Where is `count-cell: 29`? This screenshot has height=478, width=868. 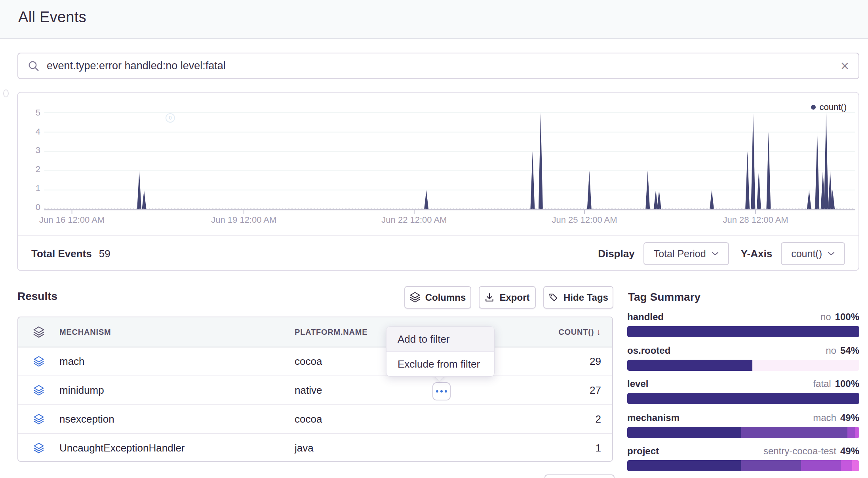
count-cell: 29 is located at coordinates (562, 362).